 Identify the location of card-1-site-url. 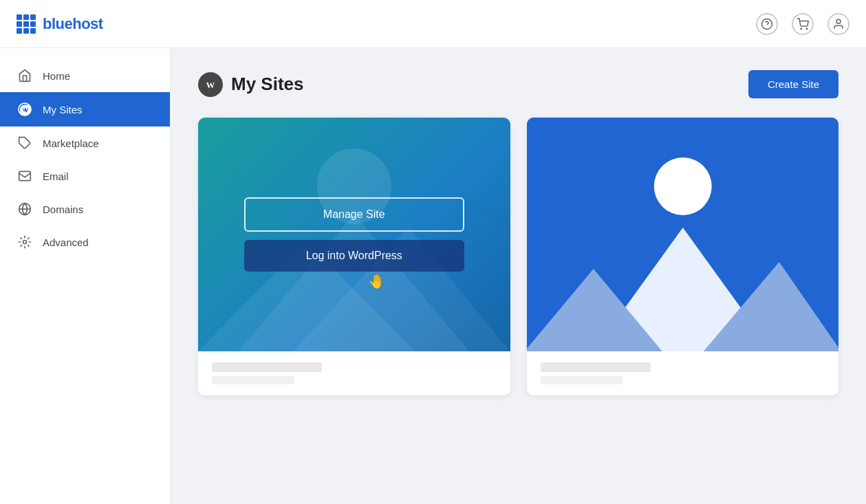
(253, 380).